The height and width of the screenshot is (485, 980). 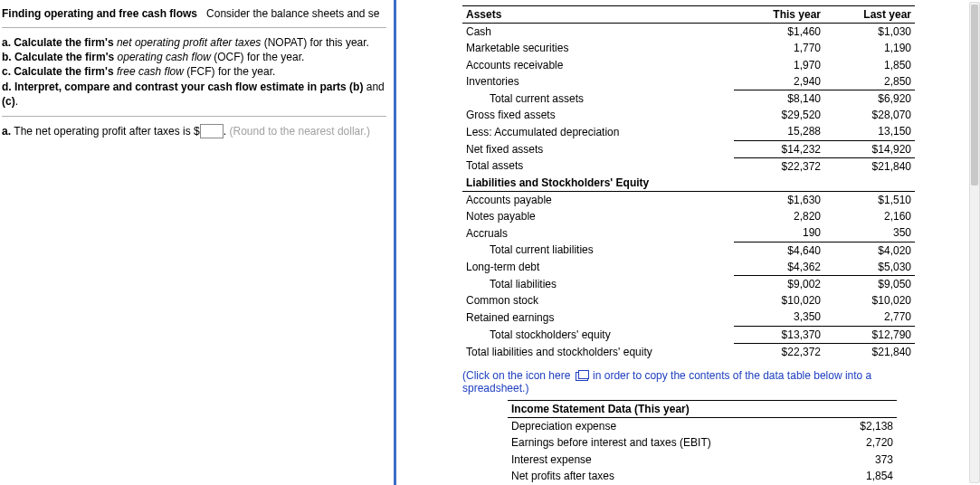 What do you see at coordinates (702, 476) in the screenshot?
I see `table-row: Net profits after taxes1,854` at bounding box center [702, 476].